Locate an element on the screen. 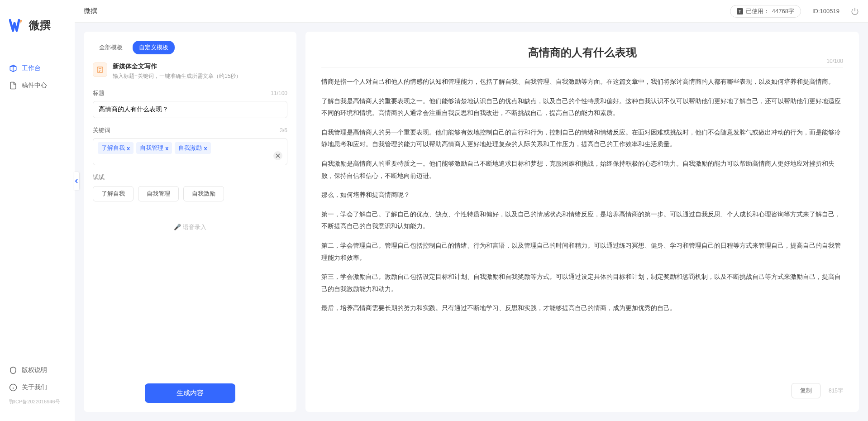 Image resolution: width=868 pixels, height=421 pixels. copy-button: 复制 is located at coordinates (806, 391).